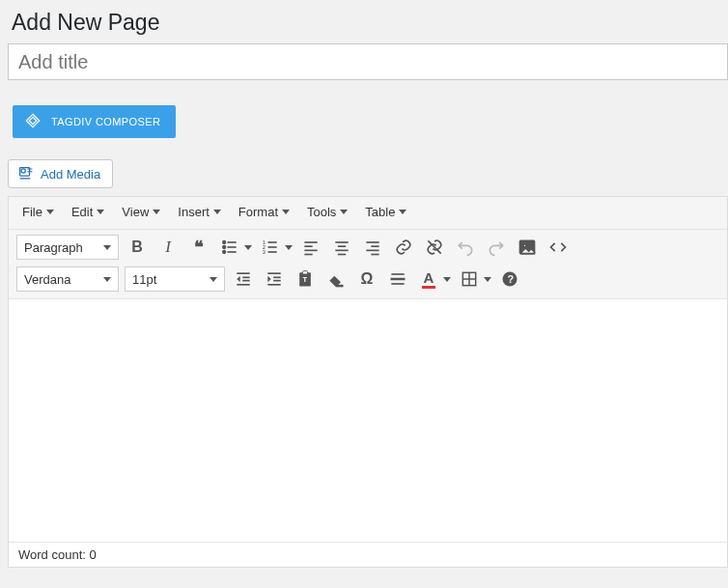 This screenshot has height=588, width=728. Describe the element at coordinates (558, 247) in the screenshot. I see `code-button` at that location.